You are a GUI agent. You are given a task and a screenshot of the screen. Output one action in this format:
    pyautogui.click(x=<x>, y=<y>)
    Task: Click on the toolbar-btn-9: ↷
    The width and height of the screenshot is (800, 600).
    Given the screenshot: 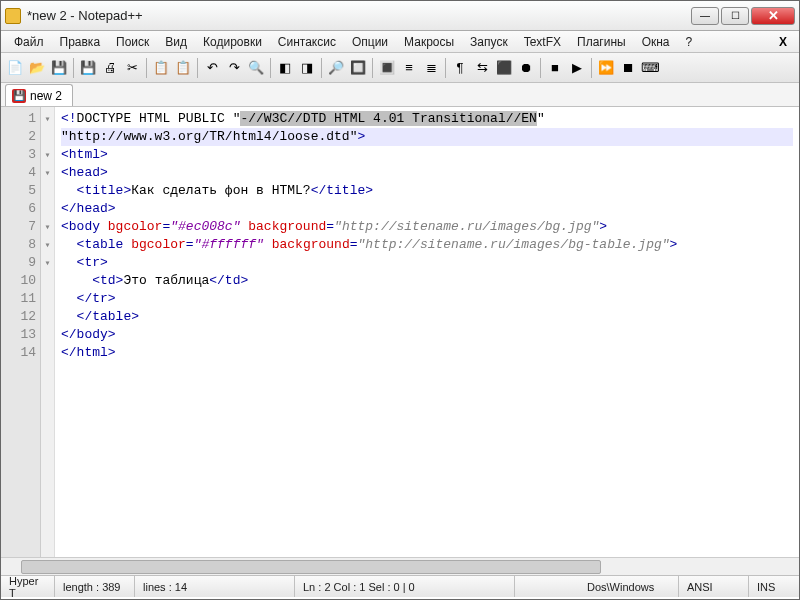 What is the action you would take?
    pyautogui.click(x=234, y=68)
    